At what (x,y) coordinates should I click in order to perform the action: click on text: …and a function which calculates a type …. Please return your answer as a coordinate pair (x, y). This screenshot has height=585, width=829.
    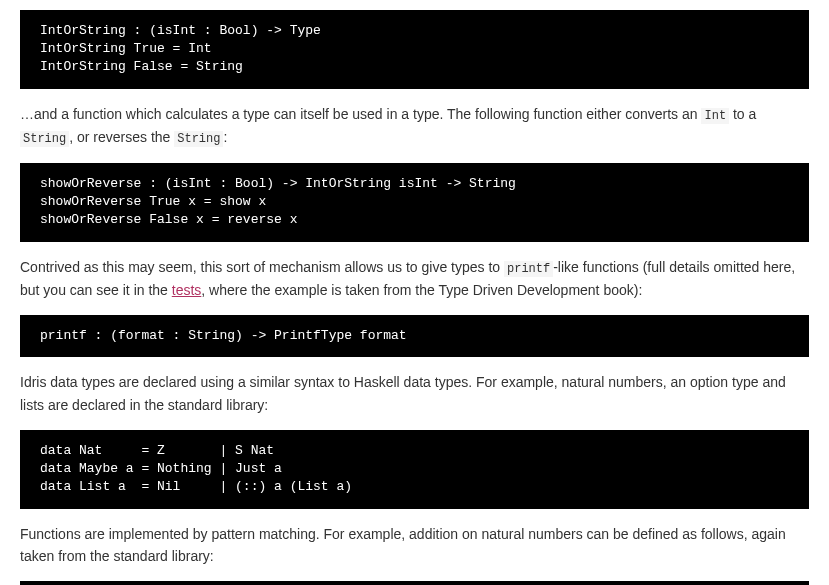
    Looking at the image, I should click on (360, 114).